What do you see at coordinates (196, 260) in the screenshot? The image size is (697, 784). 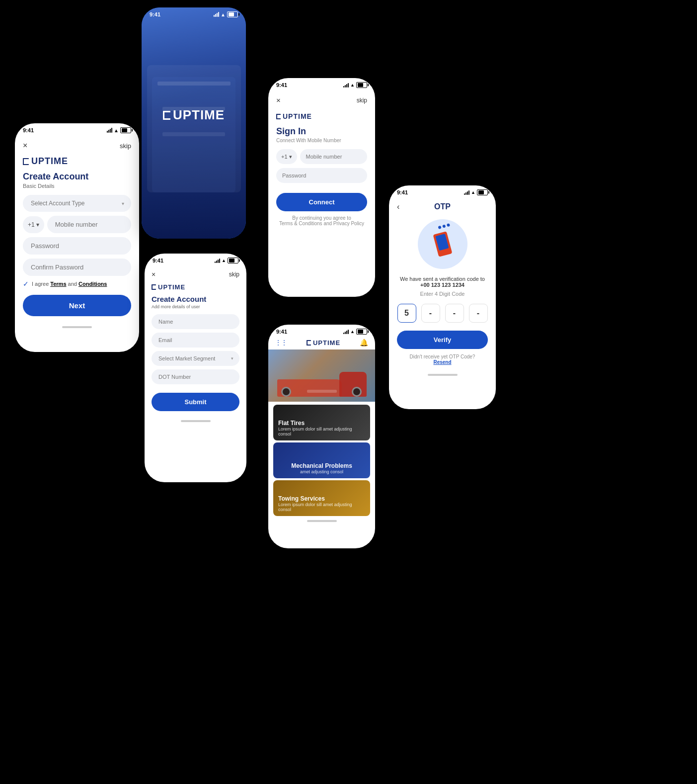 I see `status-bar-3: 9:41 ▲` at bounding box center [196, 260].